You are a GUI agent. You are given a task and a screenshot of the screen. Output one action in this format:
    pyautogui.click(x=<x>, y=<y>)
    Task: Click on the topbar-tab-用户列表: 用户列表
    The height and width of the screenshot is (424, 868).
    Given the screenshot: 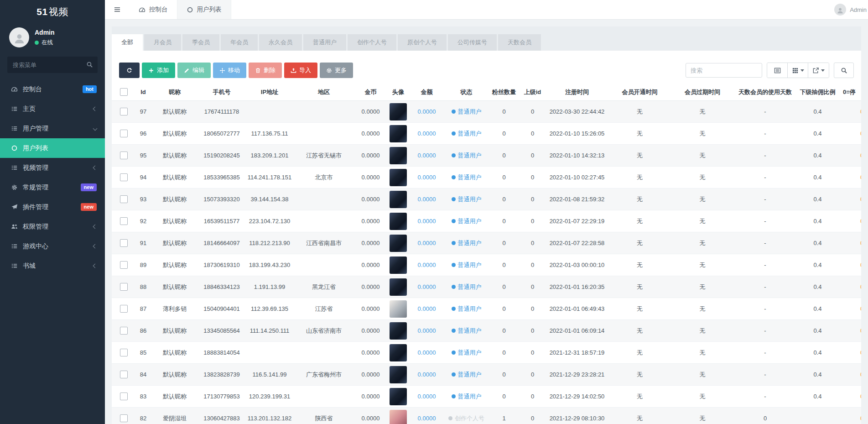 What is the action you would take?
    pyautogui.click(x=204, y=10)
    